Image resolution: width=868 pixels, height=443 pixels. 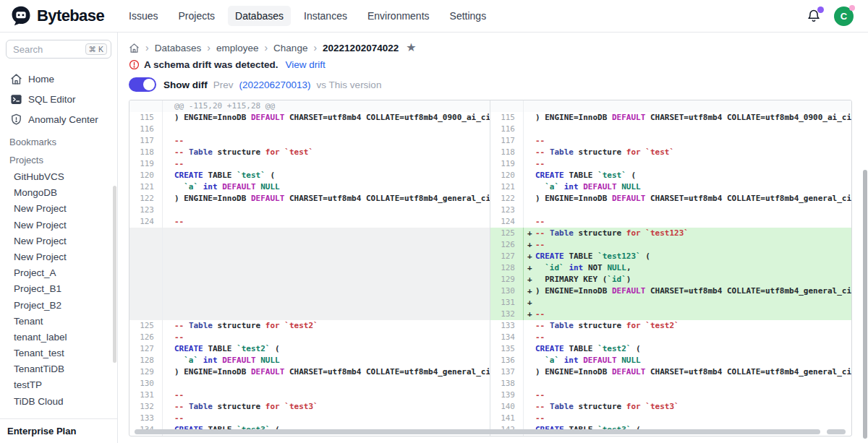 I want to click on diff-row: 123, so click(x=671, y=210).